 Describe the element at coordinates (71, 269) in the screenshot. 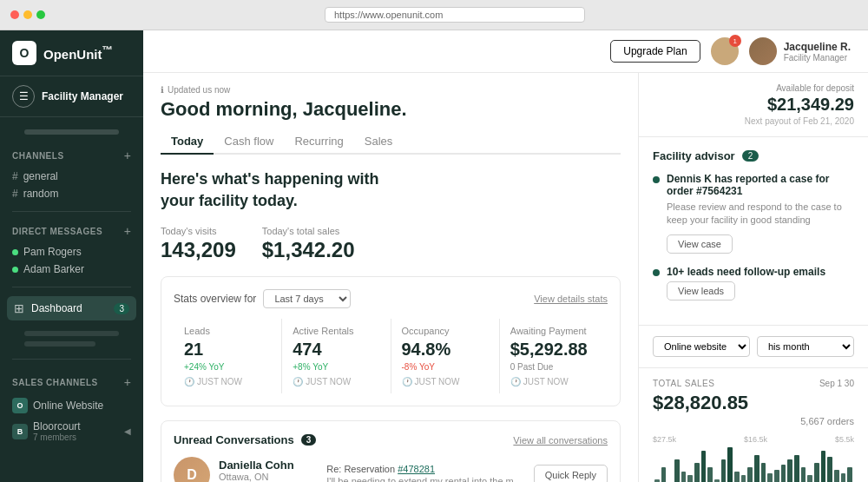

I see `dm-item-adam: Adam Barker` at that location.